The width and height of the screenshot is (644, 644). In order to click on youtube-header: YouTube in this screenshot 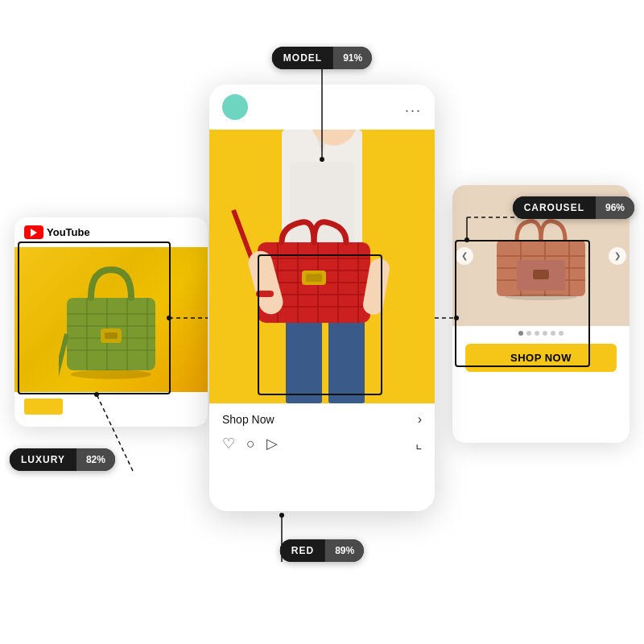, I will do `click(111, 232)`.